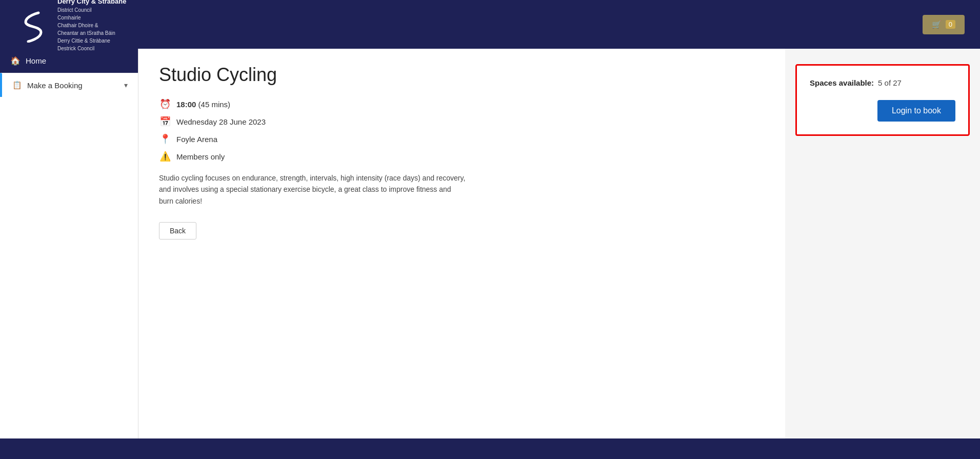  What do you see at coordinates (203, 105) in the screenshot?
I see `time-value: 18:00 (45 mins)` at bounding box center [203, 105].